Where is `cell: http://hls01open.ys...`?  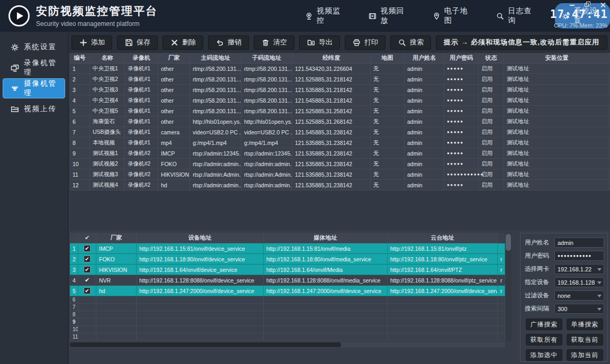 cell: http://hls01open.ys... is located at coordinates (216, 122).